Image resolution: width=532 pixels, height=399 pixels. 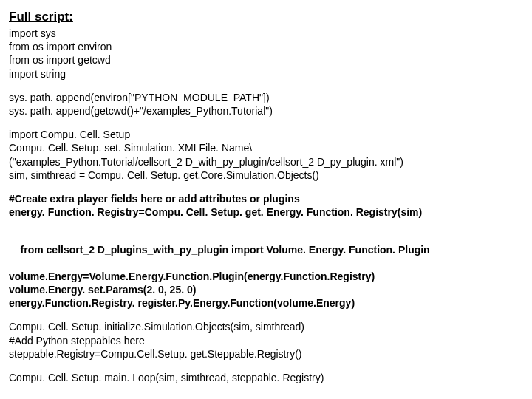 I want to click on module-name: cellsort_2 D_plugins_with_py_plugin, so click(x=139, y=250).